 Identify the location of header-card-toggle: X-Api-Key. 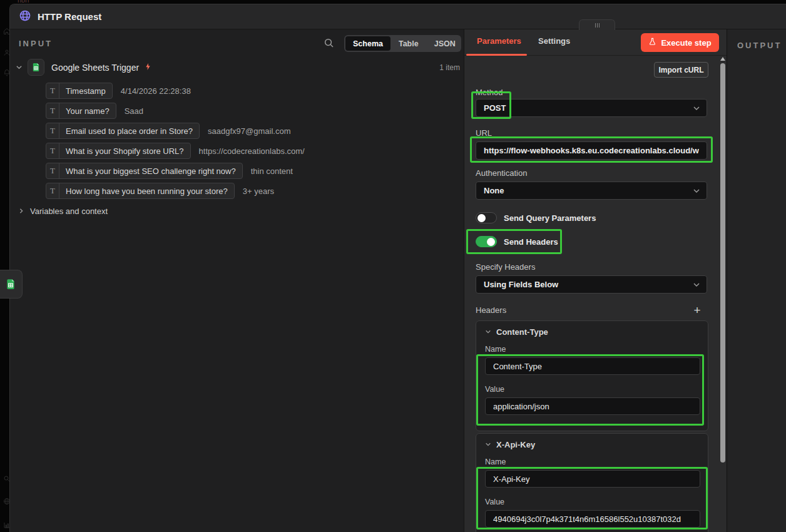
(510, 444).